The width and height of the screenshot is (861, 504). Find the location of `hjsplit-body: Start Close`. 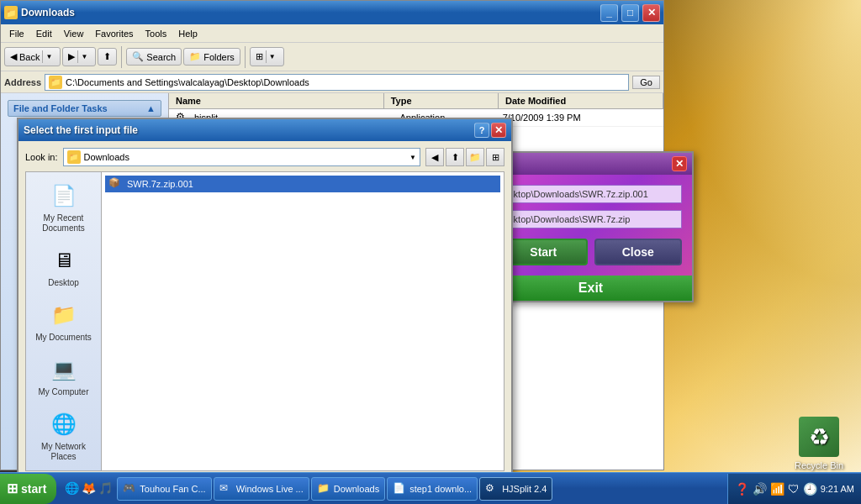

hjsplit-body: Start Close is located at coordinates (590, 225).